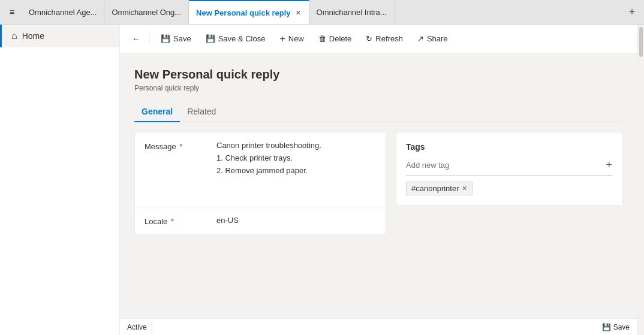  I want to click on tab-label: Omnichannel Intra..., so click(351, 12).